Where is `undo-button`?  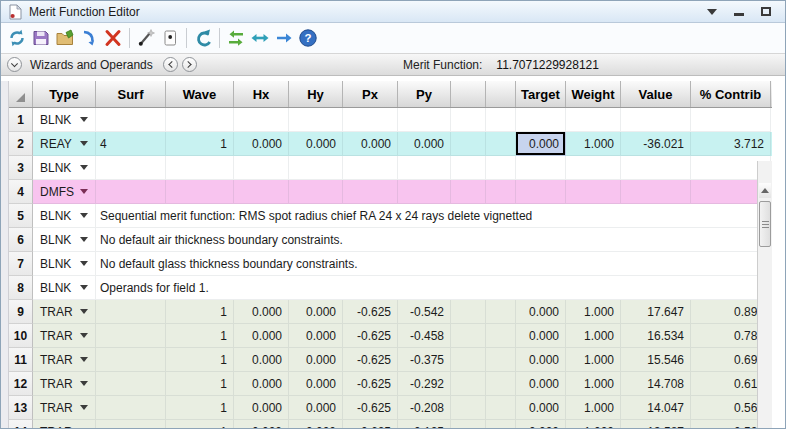 undo-button is located at coordinates (203, 38).